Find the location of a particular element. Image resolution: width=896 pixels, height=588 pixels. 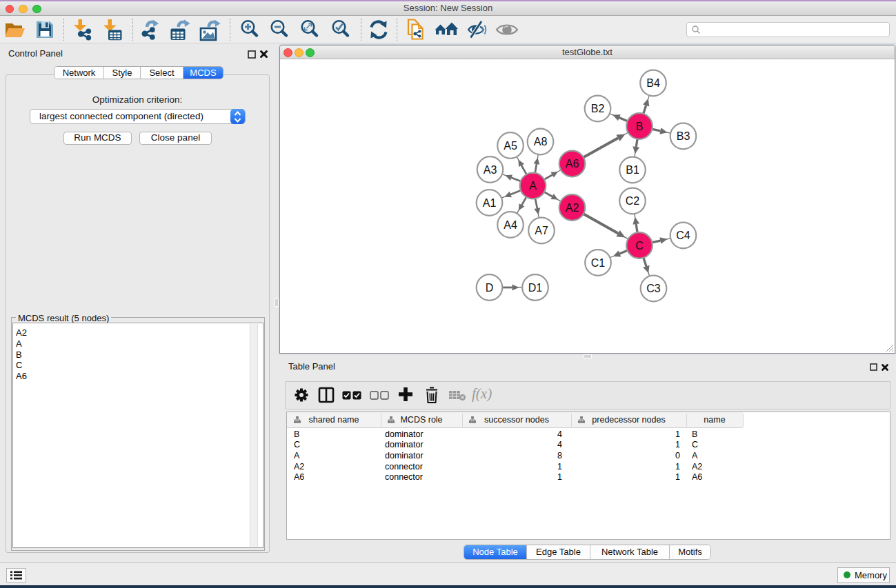

svg-text: B3 is located at coordinates (684, 136).